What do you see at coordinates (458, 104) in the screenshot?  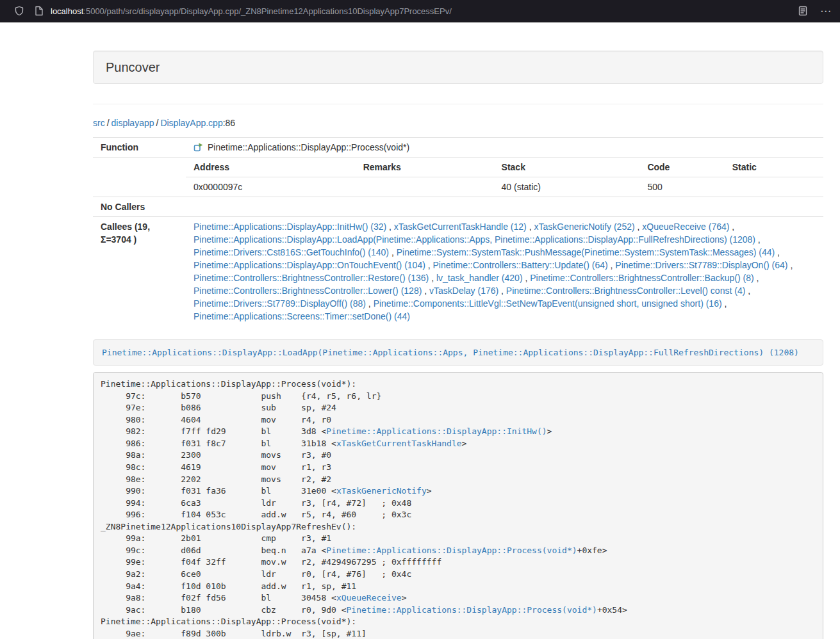 I see `divider` at bounding box center [458, 104].